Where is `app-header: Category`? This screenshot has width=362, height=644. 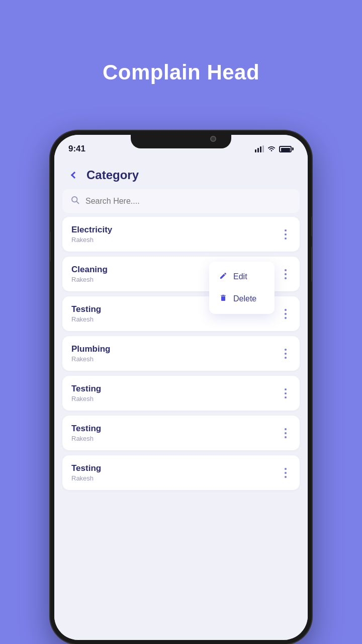
app-header: Category is located at coordinates (181, 174).